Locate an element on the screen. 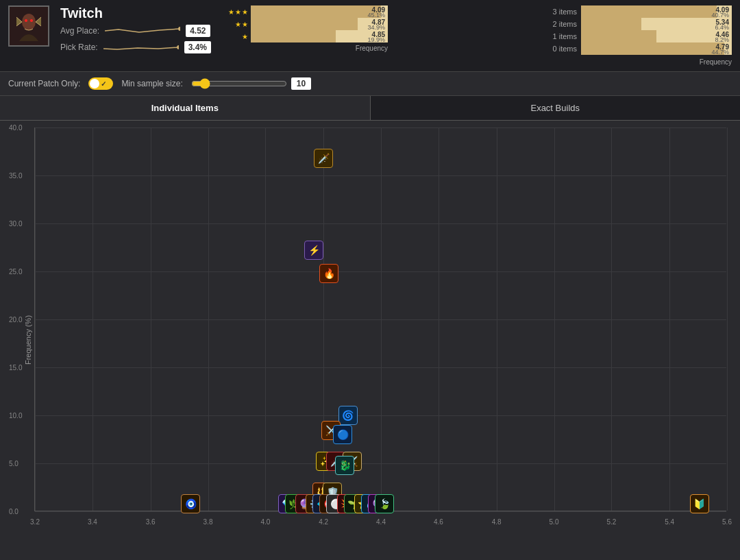  star-bars-container: ★★★4.0945.1%★★4.8734.9%★4.8519.9% is located at coordinates (308, 24).